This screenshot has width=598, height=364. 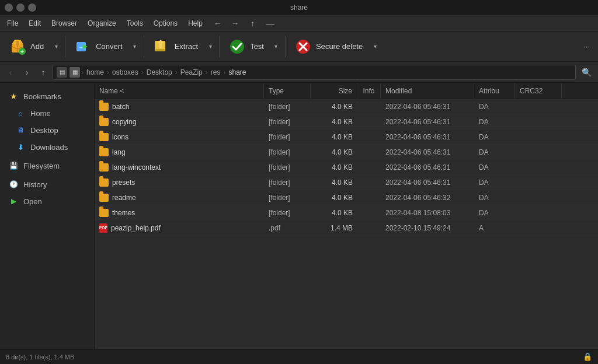 I want to click on extract-icon, so click(x=162, y=47).